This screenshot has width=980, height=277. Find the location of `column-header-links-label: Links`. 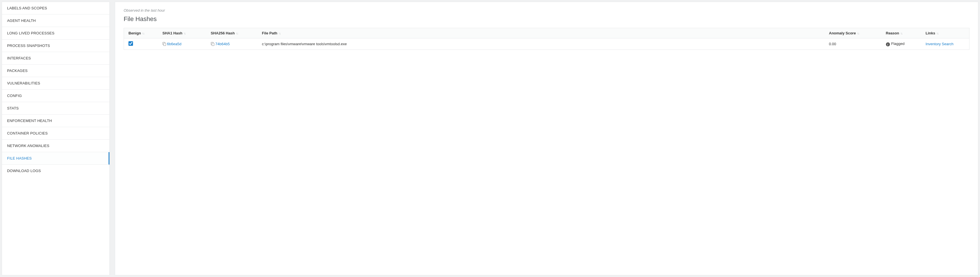

column-header-links-label: Links is located at coordinates (931, 33).